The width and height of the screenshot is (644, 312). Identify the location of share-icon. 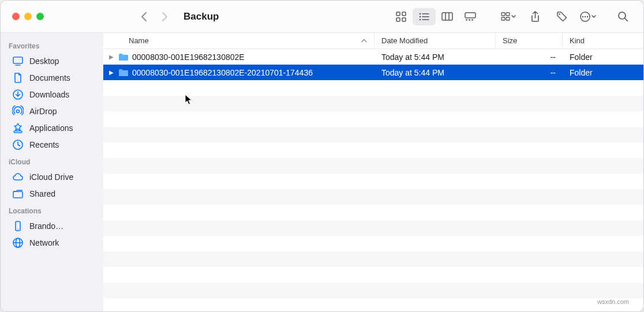
(536, 17).